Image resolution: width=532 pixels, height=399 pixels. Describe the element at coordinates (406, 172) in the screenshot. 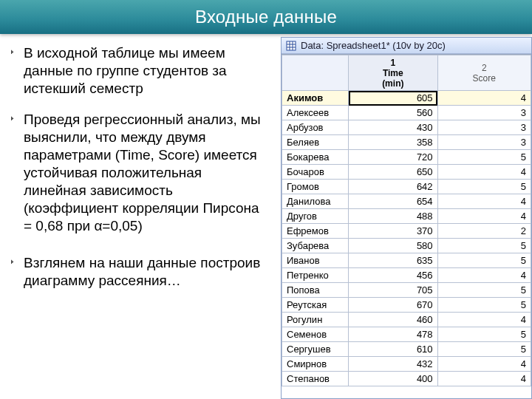

I see `table-row: Бочаров6504` at that location.